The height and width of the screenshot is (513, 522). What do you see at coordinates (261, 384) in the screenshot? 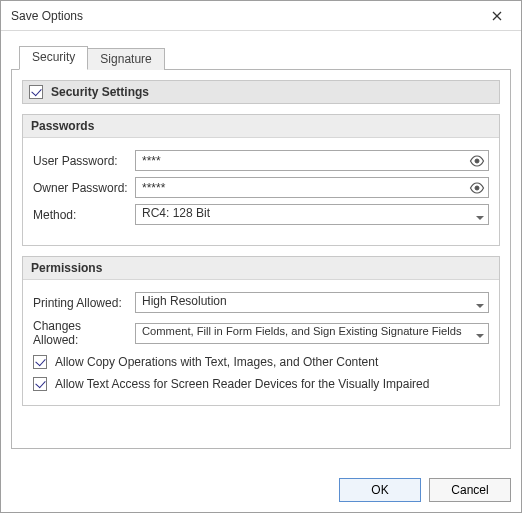
I see `allow-text-access-row: Allow Text Access for Screen Reader Devi…` at bounding box center [261, 384].